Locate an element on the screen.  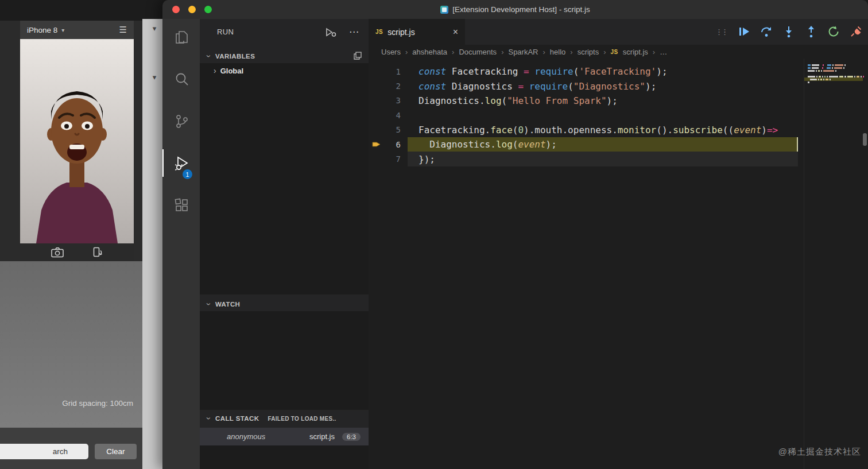
variables-section-header: › VARIABLES is located at coordinates (284, 56).